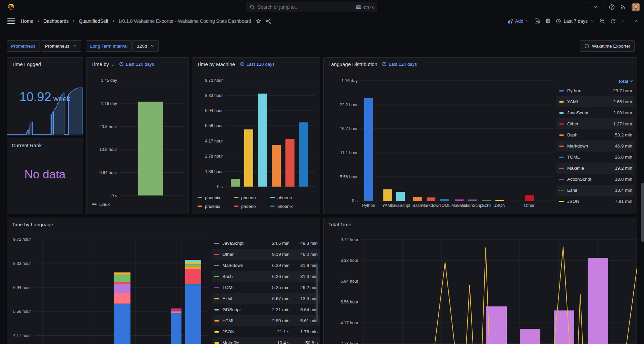 The image size is (644, 344). I want to click on panel-header: Language Distribution Last 120 days, so click(480, 64).